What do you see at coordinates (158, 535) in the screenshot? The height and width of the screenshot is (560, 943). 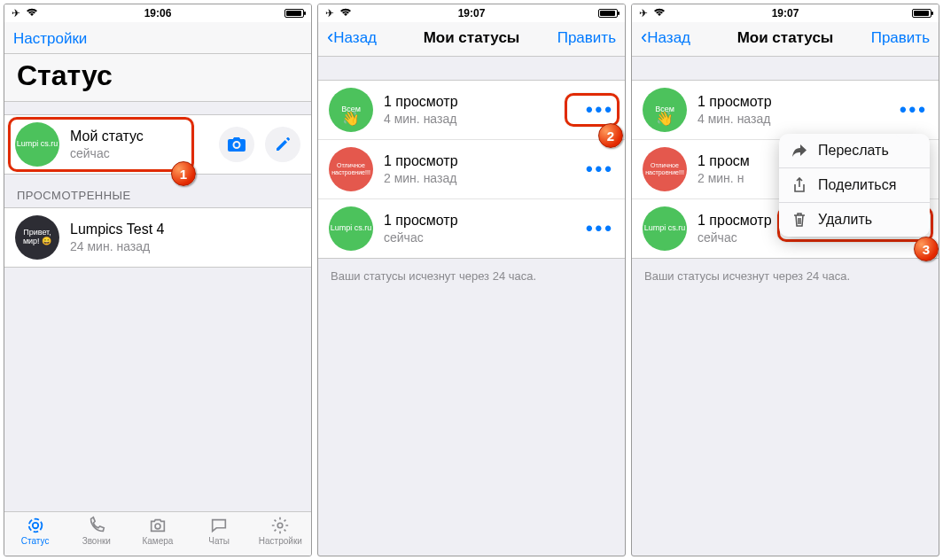 I see `tab-camera: Камера` at bounding box center [158, 535].